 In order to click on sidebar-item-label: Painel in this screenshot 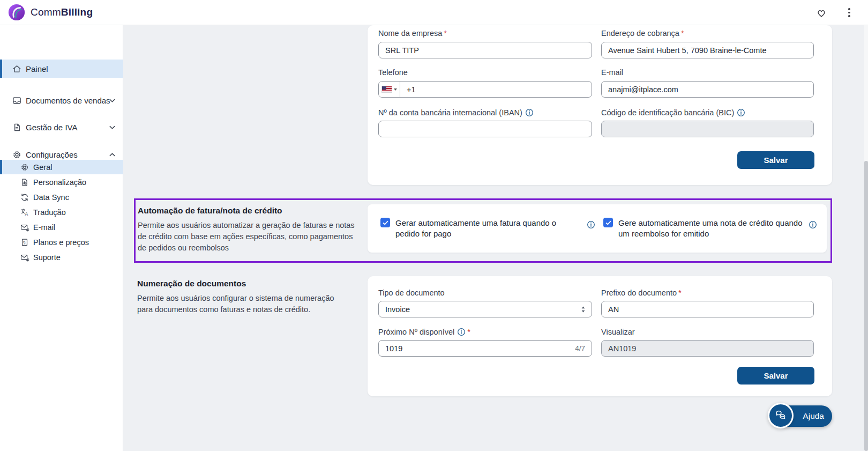, I will do `click(37, 69)`.